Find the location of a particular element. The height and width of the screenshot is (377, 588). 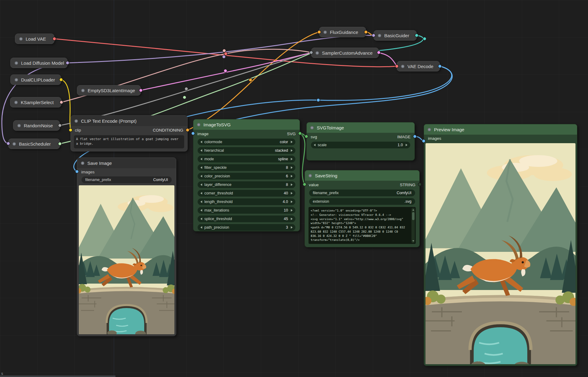

node-title: SamplerCustomAdvance is located at coordinates (347, 53).